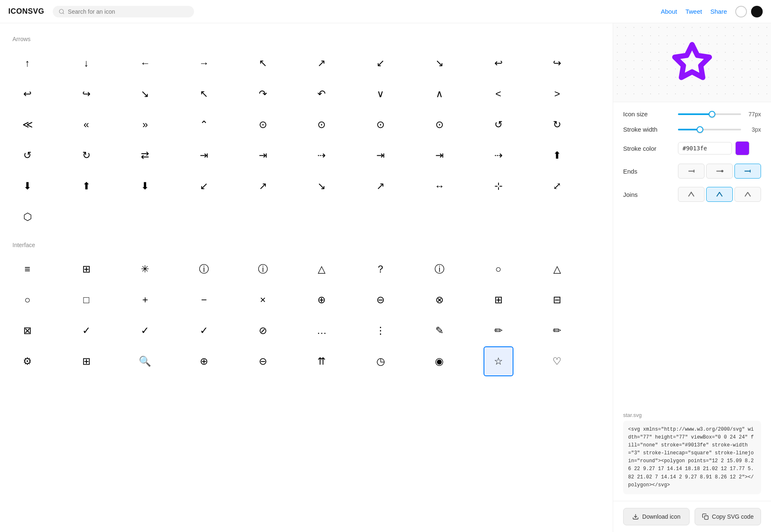  Describe the element at coordinates (263, 155) in the screenshot. I see `icon-login2: ⇥` at that location.